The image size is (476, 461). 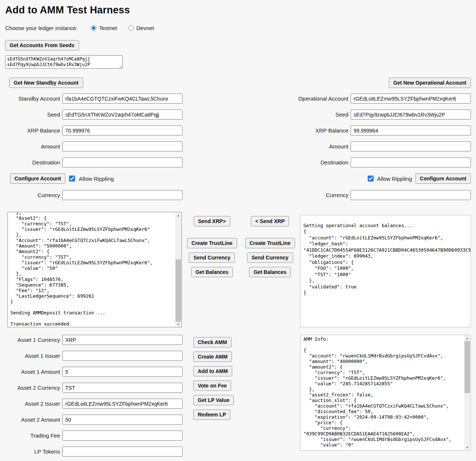 I want to click on operational-account-column: Get New Operational Account Operational …, so click(x=378, y=142).